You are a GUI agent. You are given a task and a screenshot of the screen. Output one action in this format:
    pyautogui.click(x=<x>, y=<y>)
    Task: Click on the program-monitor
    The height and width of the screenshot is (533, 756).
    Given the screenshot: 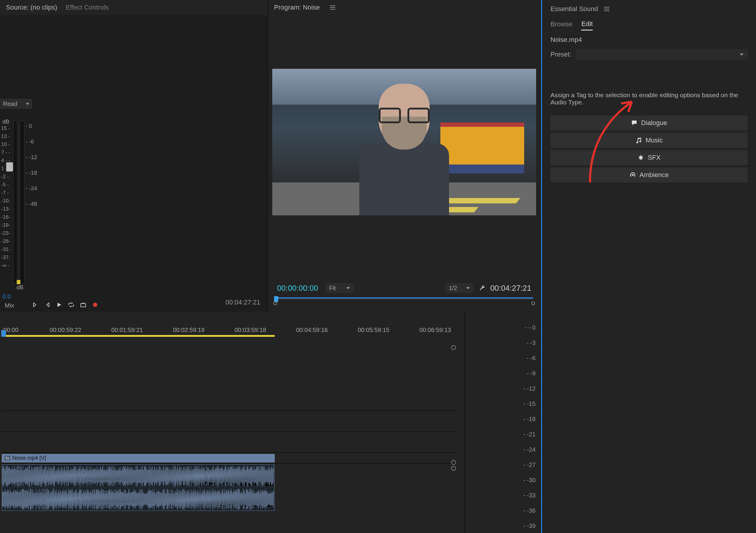 What is the action you would take?
    pyautogui.click(x=404, y=142)
    